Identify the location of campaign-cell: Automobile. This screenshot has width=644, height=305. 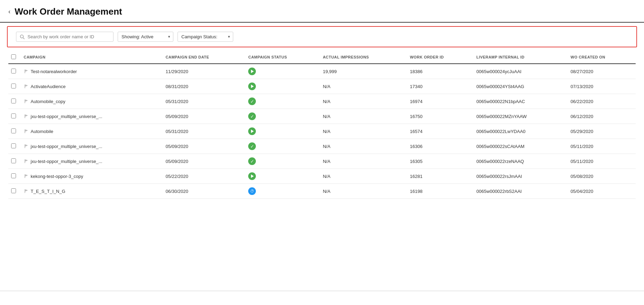
(92, 132).